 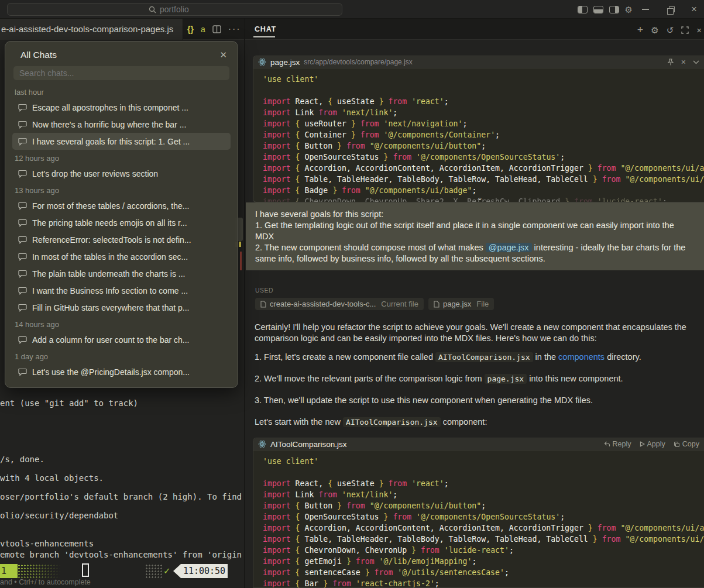 What do you see at coordinates (122, 274) in the screenshot?
I see `chat-list-item: The plain table underneath the charts is…` at bounding box center [122, 274].